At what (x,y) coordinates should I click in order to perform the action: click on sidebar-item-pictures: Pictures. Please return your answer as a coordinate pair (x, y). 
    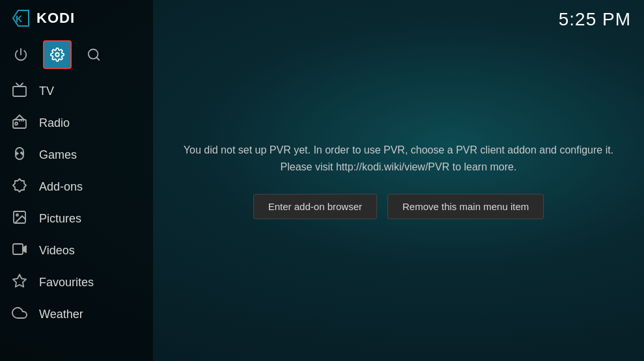
    Looking at the image, I should click on (77, 219).